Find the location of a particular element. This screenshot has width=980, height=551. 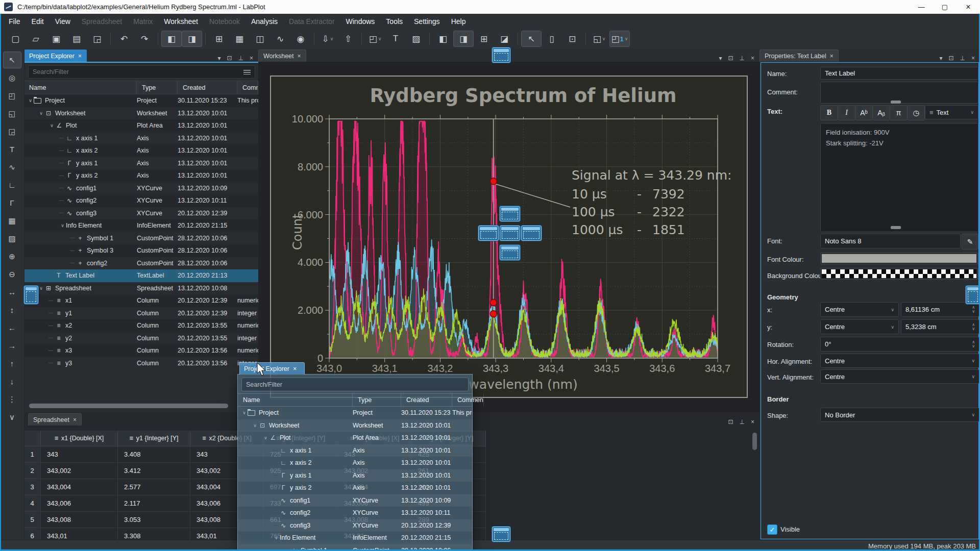

rotation-spinbox: 0°∧∨ is located at coordinates (900, 344).